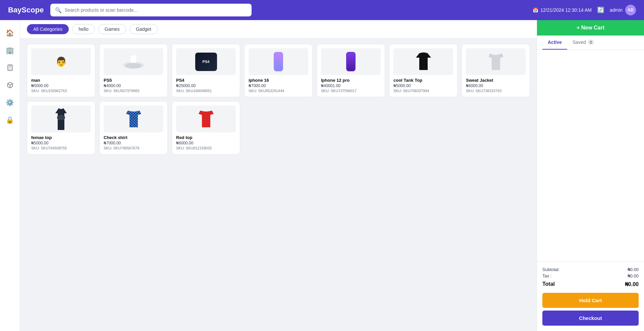  Describe the element at coordinates (591, 42) in the screenshot. I see `saved-badge: 0` at that location.